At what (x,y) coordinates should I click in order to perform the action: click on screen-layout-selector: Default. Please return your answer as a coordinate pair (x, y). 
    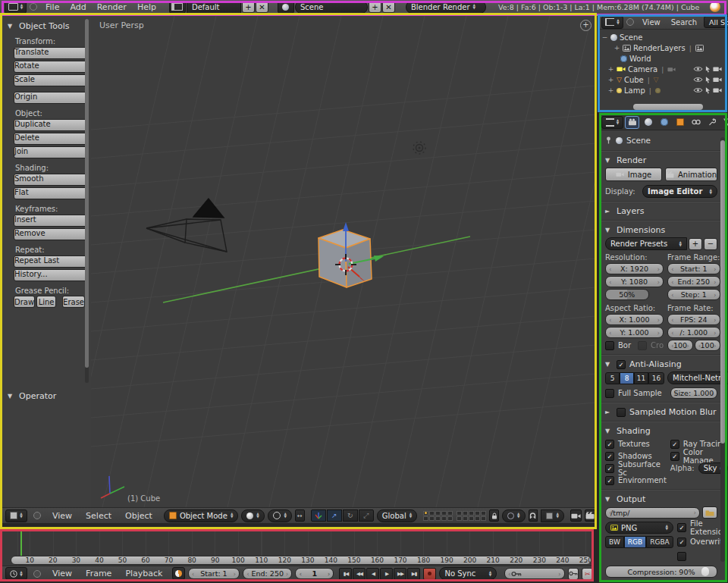
    Looking at the image, I should click on (214, 8).